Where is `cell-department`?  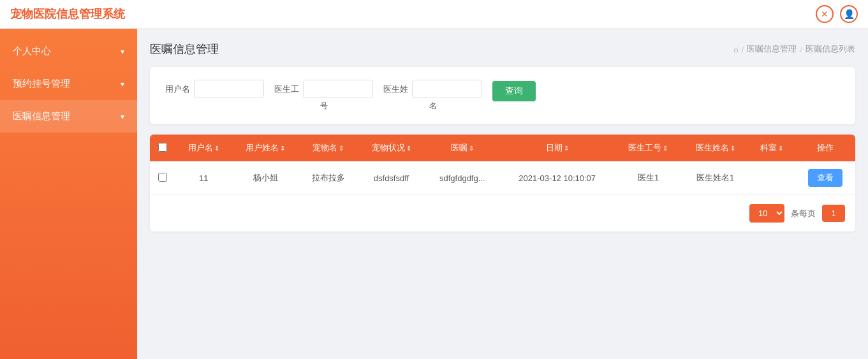 cell-department is located at coordinates (772, 178).